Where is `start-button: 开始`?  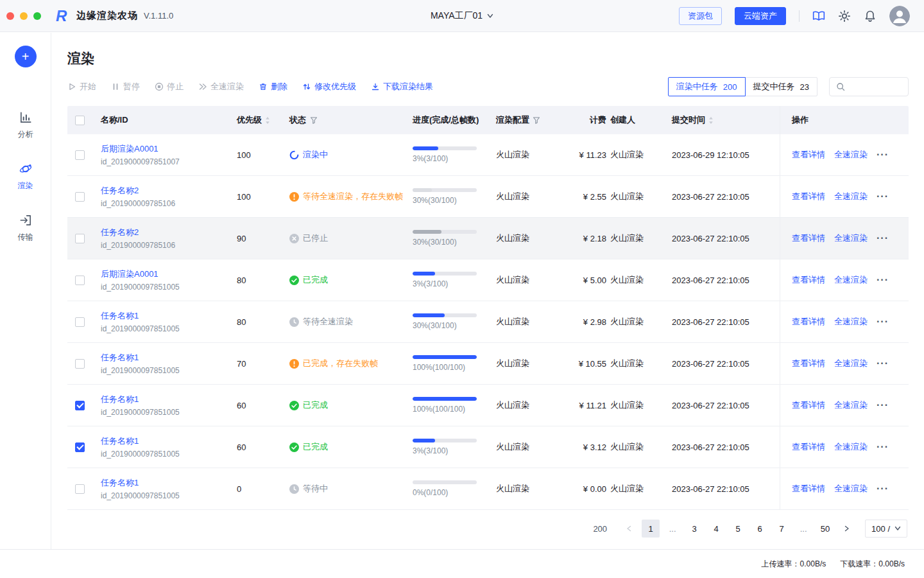 start-button: 开始 is located at coordinates (82, 87).